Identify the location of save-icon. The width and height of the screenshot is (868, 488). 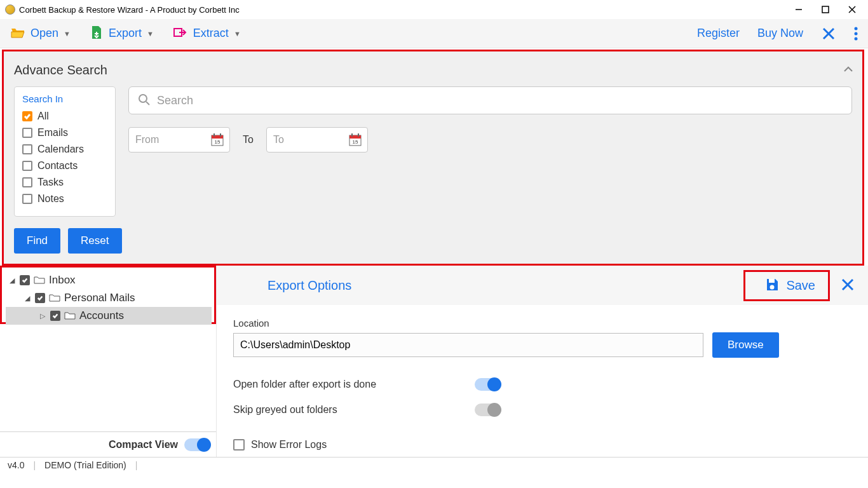
(772, 286).